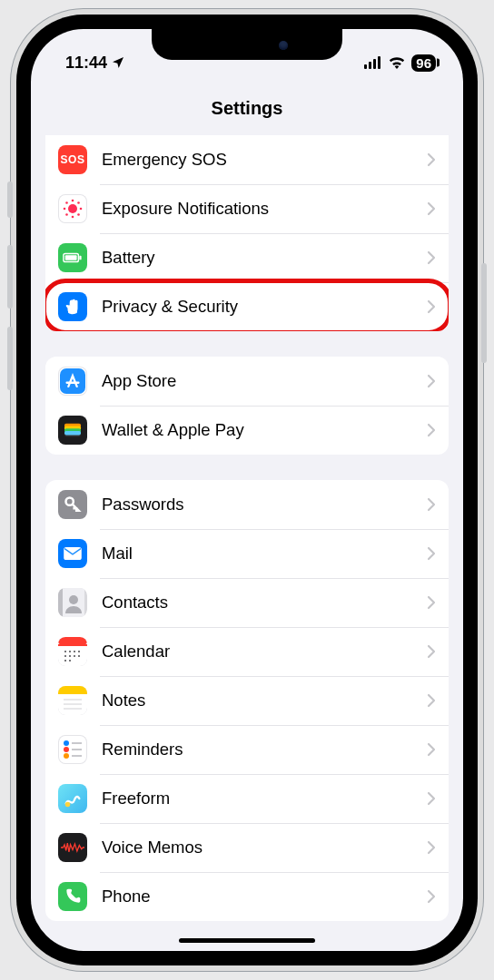 This screenshot has width=494, height=980. I want to click on side-button, so click(484, 313).